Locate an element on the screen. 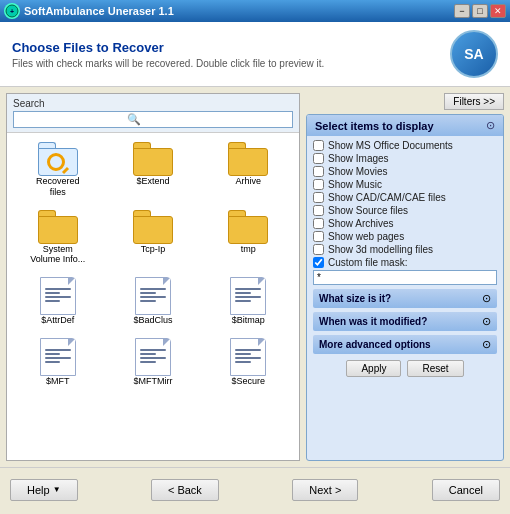 This screenshot has height=514, width=510. list-item: Recoveredfiles is located at coordinates (58, 170).